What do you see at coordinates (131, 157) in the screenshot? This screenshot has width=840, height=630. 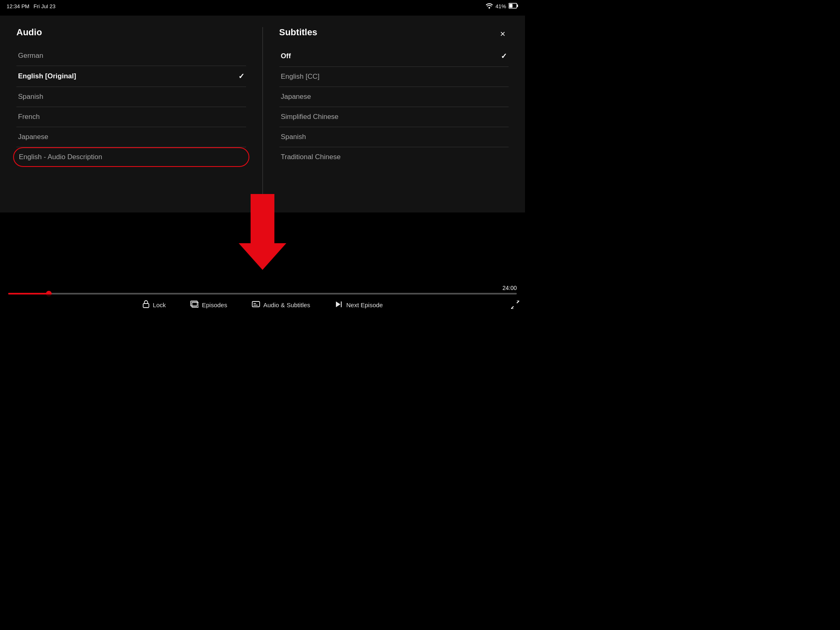 I see `audio-item-english-ad: English - Audio Description` at bounding box center [131, 157].